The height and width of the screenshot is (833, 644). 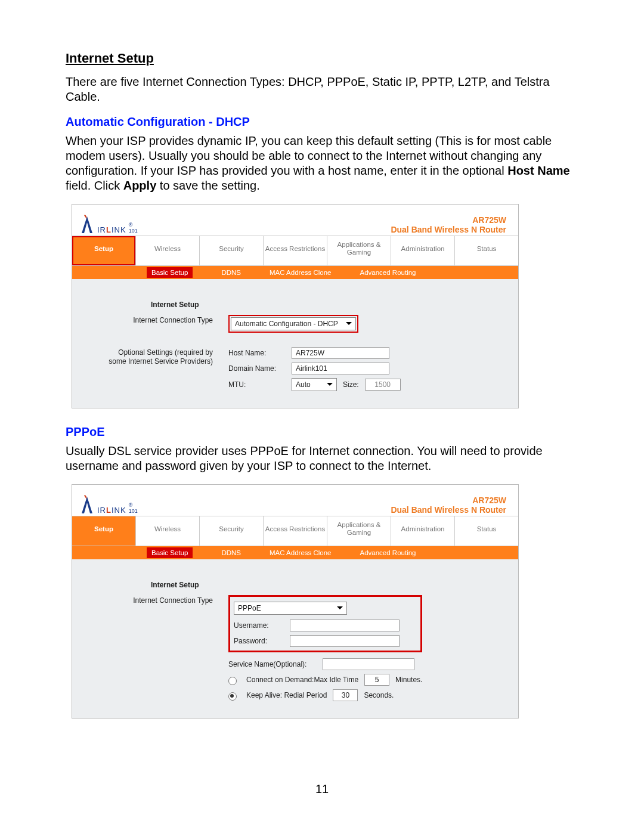 What do you see at coordinates (322, 459) in the screenshot?
I see `pppoe-paragraph: Usually DSL service provider uses PPPoE …` at bounding box center [322, 459].